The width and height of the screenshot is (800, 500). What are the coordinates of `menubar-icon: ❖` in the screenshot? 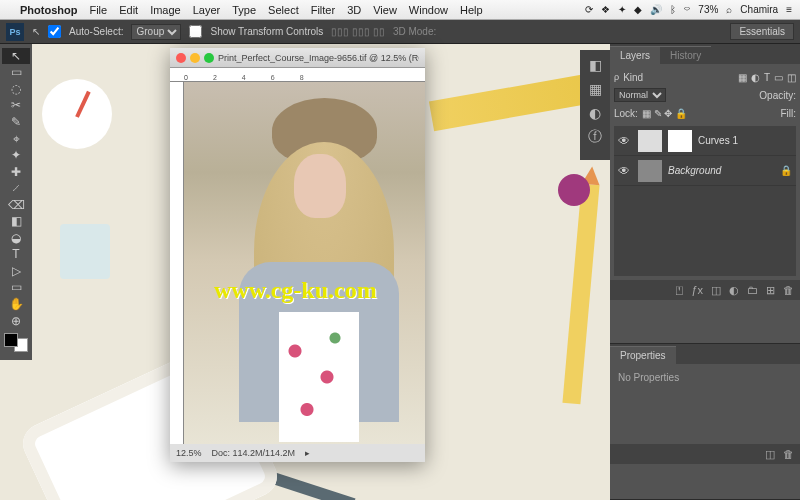 It's located at (606, 10).